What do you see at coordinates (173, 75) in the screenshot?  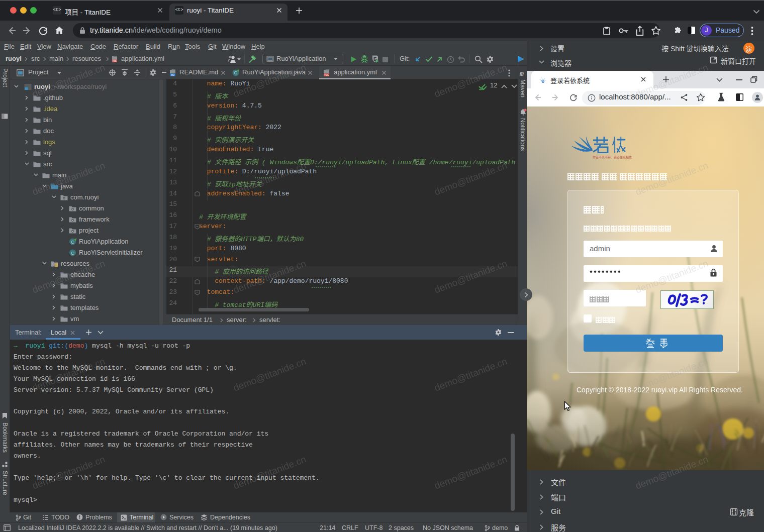 I see `svg-text: MD` at bounding box center [173, 75].